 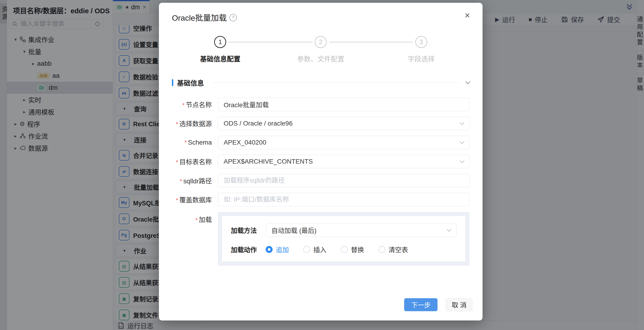 I want to click on basic-info-section-header: 基础信息, so click(x=321, y=82).